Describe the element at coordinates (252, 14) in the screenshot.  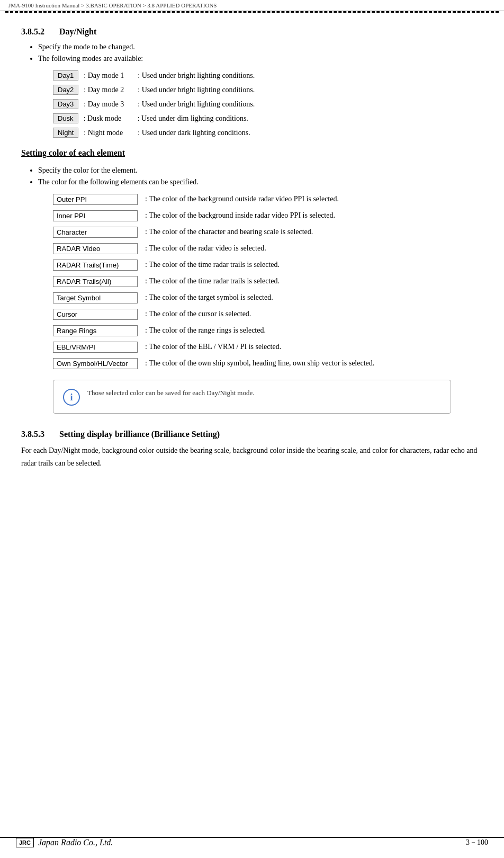
I see `dashed-divider` at that location.